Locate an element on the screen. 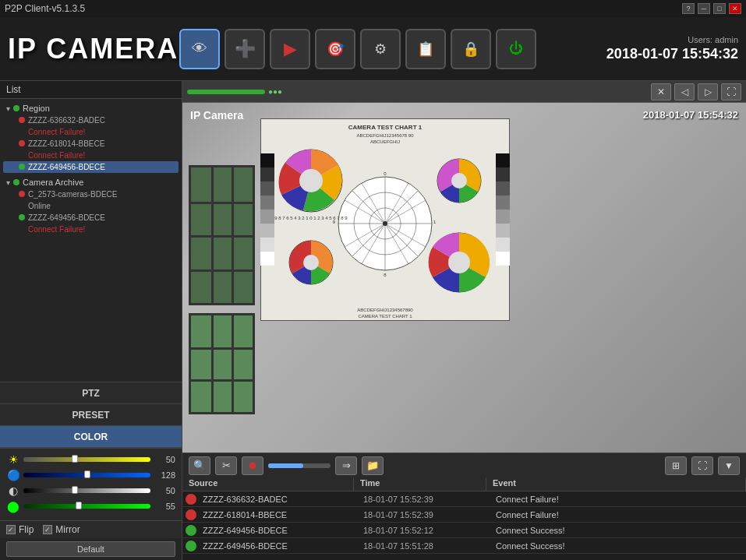 The image size is (746, 560). device-group-header-1: ▾ Region is located at coordinates (90, 108).